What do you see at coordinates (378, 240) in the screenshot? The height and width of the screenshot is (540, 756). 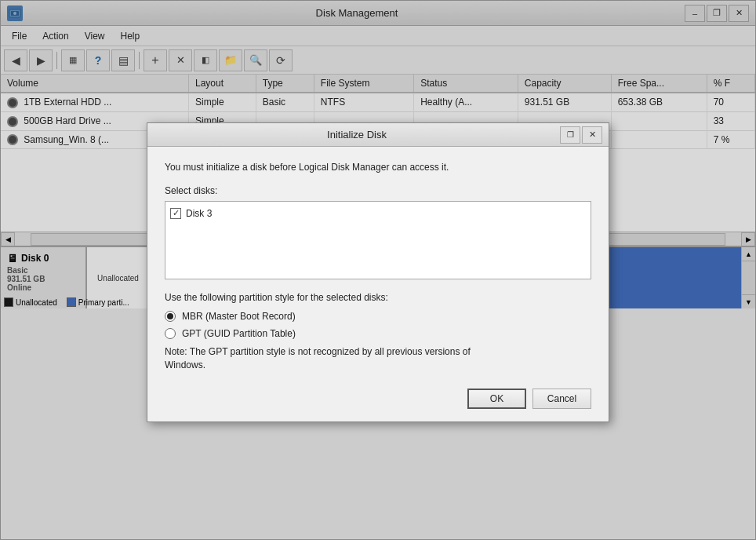 I see `disk-list: ✓ Disk 3` at bounding box center [378, 240].